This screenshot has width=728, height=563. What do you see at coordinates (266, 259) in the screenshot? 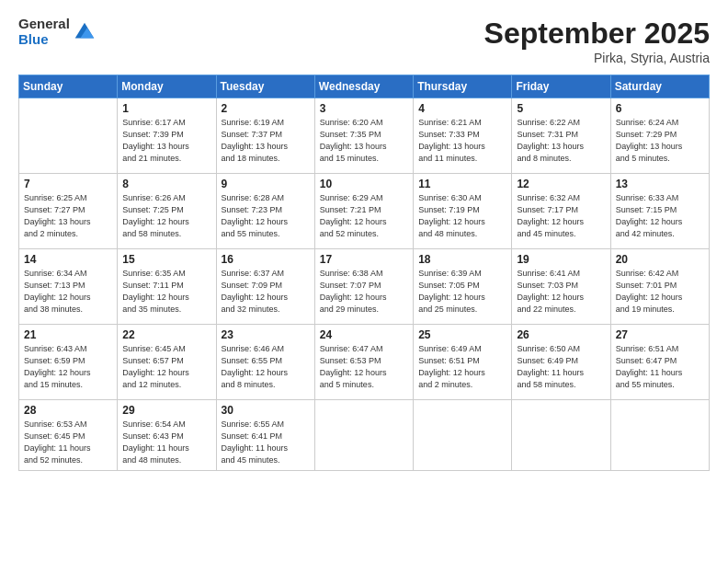
I see `day-number: 16` at bounding box center [266, 259].